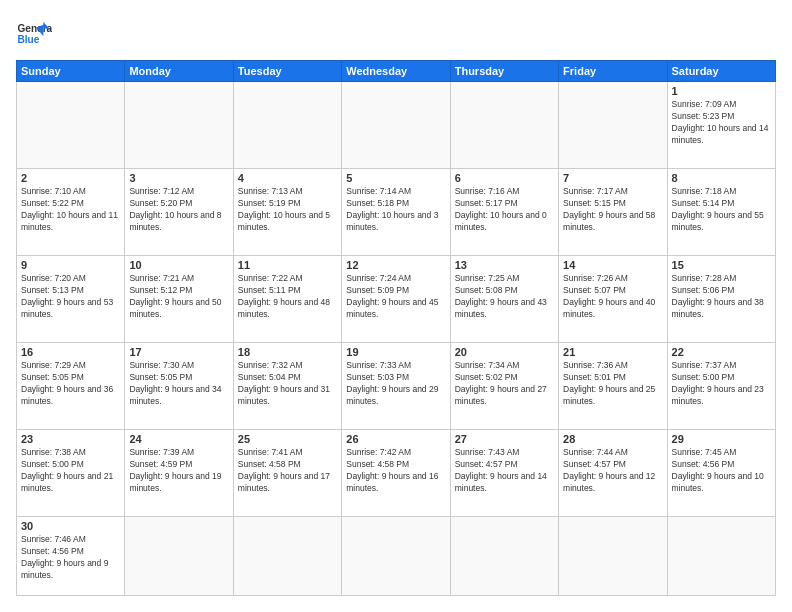  I want to click on day-info: Sunrise: 7:29 AMSunset: 5:05 PMDaylight:…, so click(70, 384).